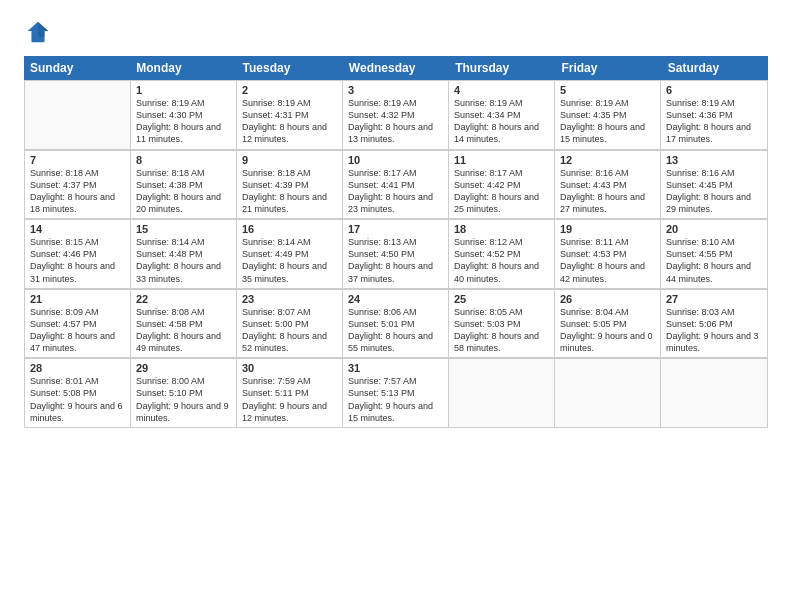 The image size is (792, 612). Describe the element at coordinates (608, 122) in the screenshot. I see `day-info: Sunrise: 8:19 AM Sunset: 4:35 PM Dayligh…` at that location.